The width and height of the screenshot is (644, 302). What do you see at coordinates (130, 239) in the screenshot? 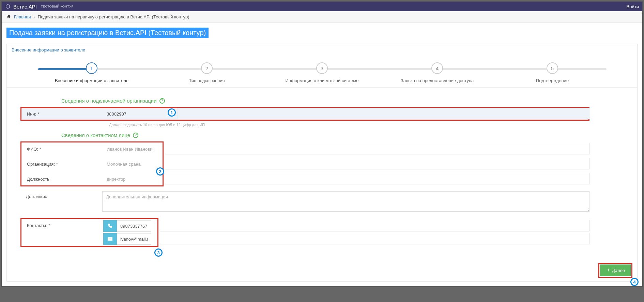
I see `email-group` at bounding box center [130, 239].